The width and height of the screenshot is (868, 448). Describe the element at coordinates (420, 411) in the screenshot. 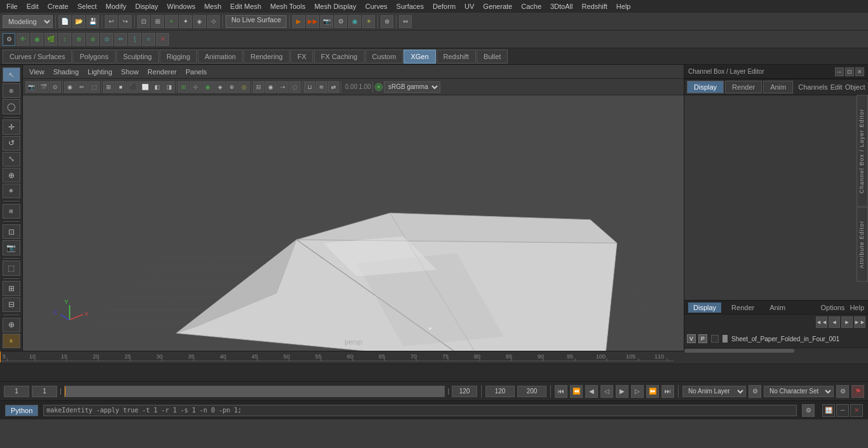

I see `command-input` at that location.